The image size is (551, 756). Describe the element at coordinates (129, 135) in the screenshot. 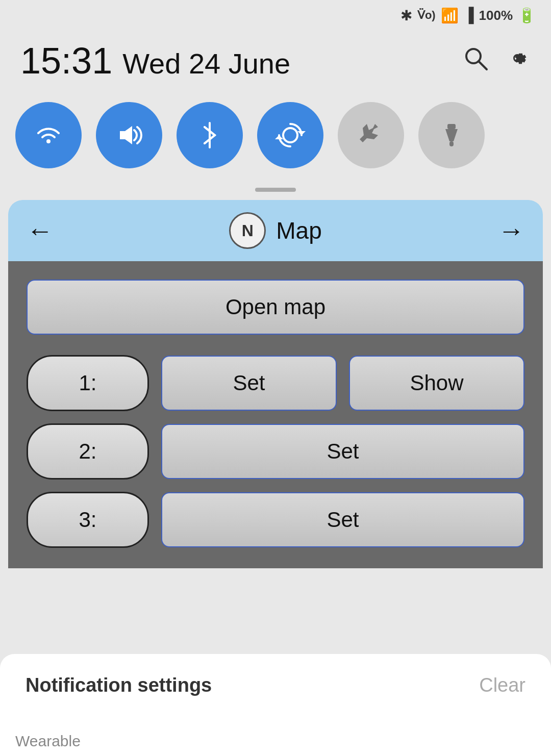

I see `sound-toggle` at that location.